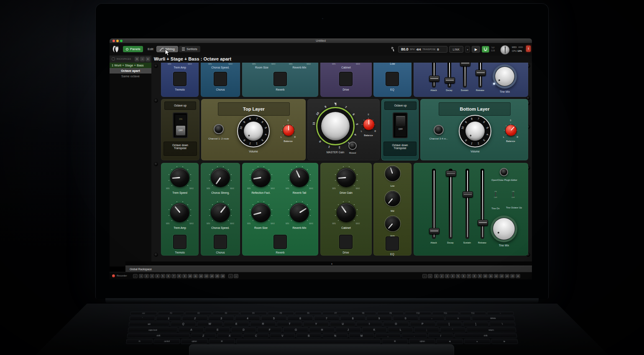 The height and width of the screenshot is (355, 644). Describe the element at coordinates (207, 276) in the screenshot. I see `recorder-page-button: 13` at that location.